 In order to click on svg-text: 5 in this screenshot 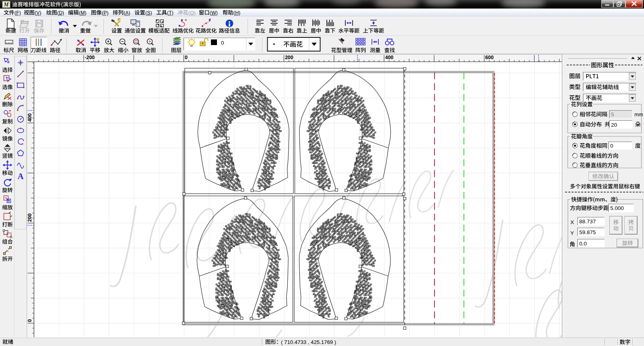, I will do `click(613, 114)`.